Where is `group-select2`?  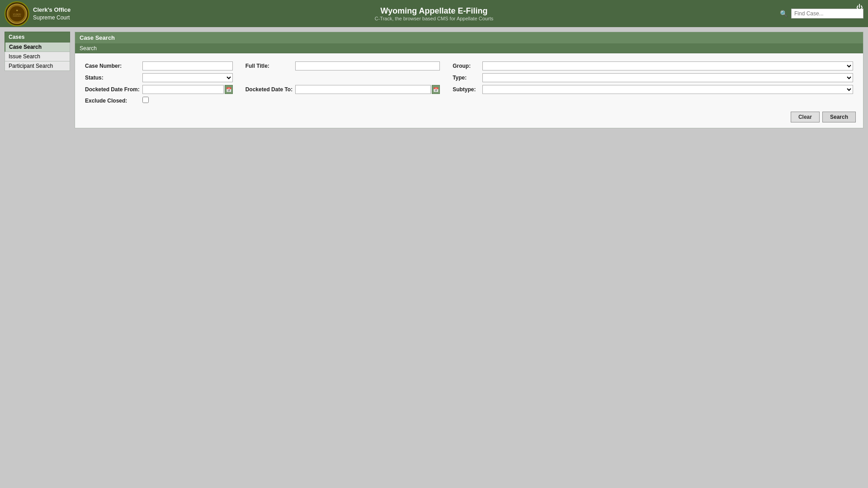 group-select2 is located at coordinates (668, 66).